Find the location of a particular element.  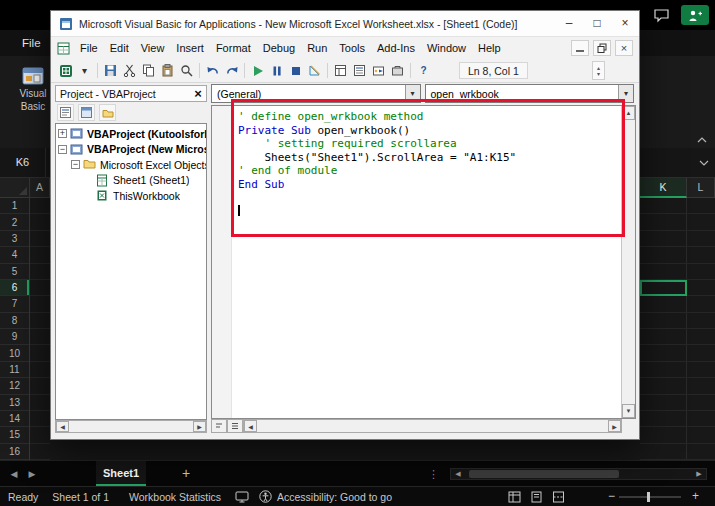

code-line: ' setting required scrollarea is located at coordinates (428, 144).